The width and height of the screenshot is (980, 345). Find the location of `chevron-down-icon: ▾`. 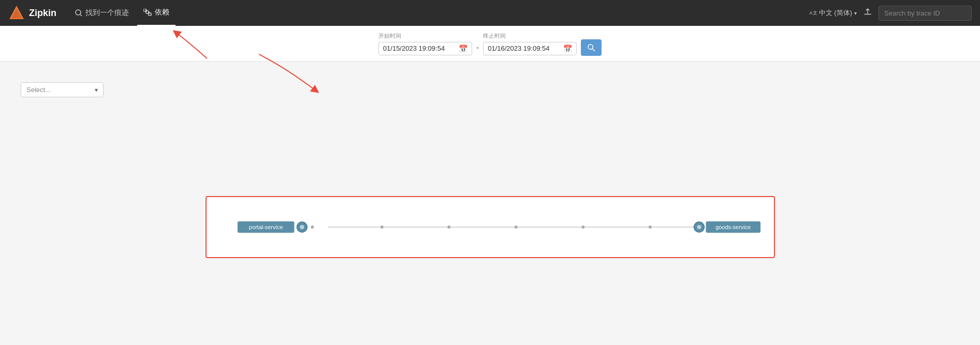

chevron-down-icon: ▾ is located at coordinates (96, 90).